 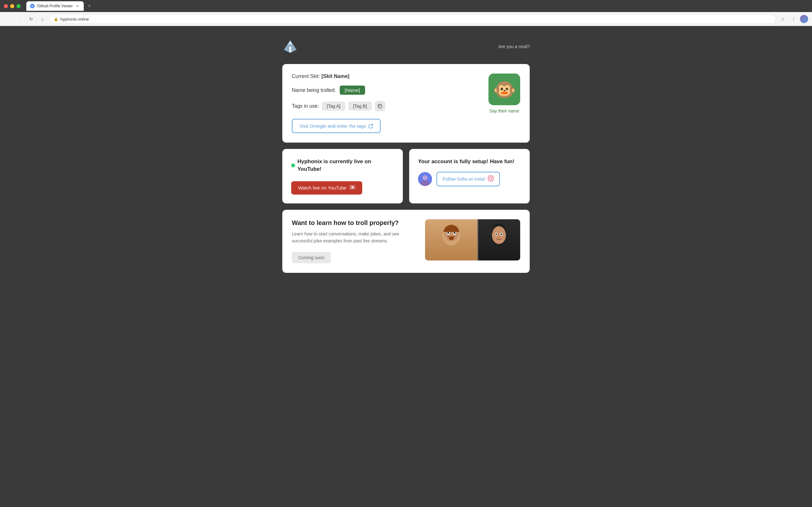 I want to click on site-header: Are you a mod?, so click(x=406, y=47).